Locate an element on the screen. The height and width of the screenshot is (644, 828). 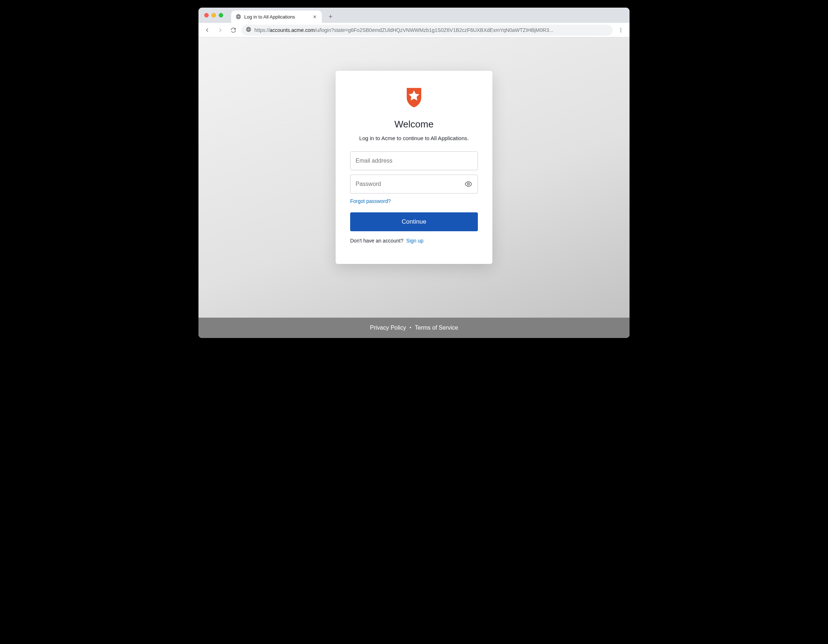
nav-back-button is located at coordinates (207, 30).